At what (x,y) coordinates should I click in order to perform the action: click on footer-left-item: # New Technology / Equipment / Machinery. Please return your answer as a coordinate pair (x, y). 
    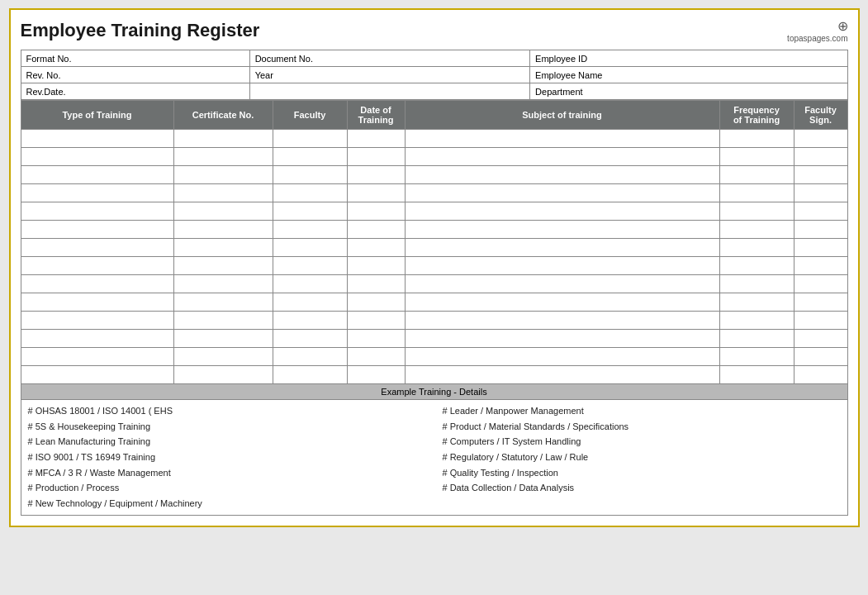
    Looking at the image, I should click on (227, 504).